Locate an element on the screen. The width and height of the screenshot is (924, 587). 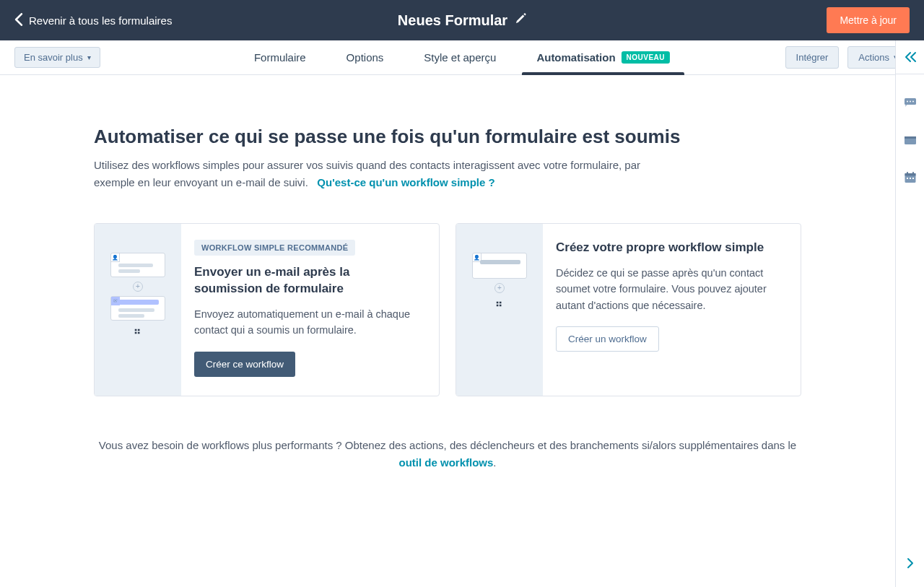
back-to-forms-link: Revenir à tous les formulaires is located at coordinates (93, 20).